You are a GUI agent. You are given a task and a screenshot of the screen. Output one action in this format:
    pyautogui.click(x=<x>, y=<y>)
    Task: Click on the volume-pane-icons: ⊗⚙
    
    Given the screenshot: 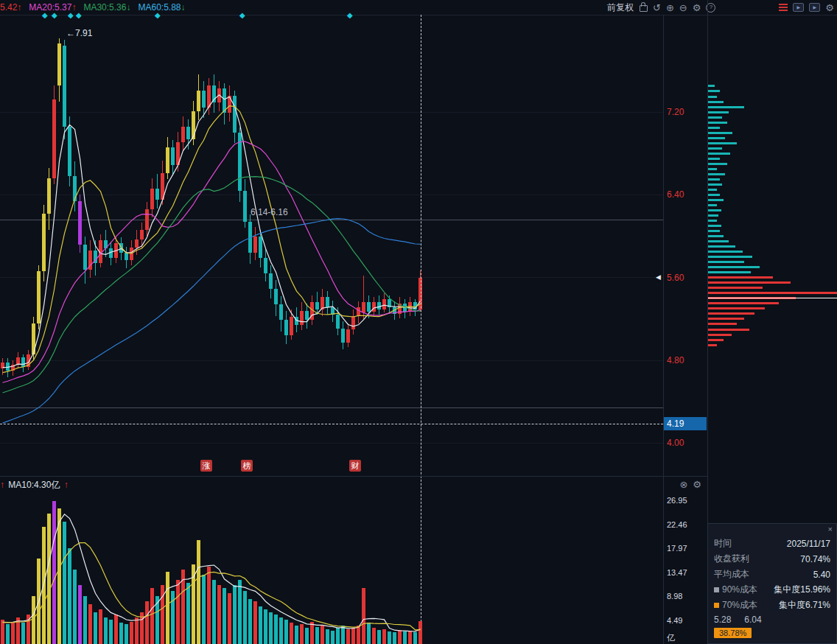 What is the action you would take?
    pyautogui.click(x=690, y=485)
    